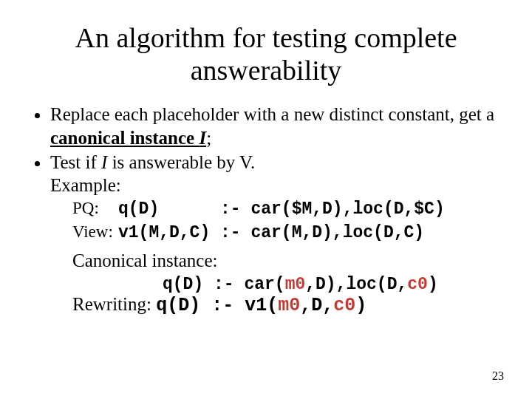 Image resolution: width=532 pixels, height=399 pixels. I want to click on code-block: PQ:q(D) :- car($M,D),loc(D,$C) View:v1(M…, so click(284, 221).